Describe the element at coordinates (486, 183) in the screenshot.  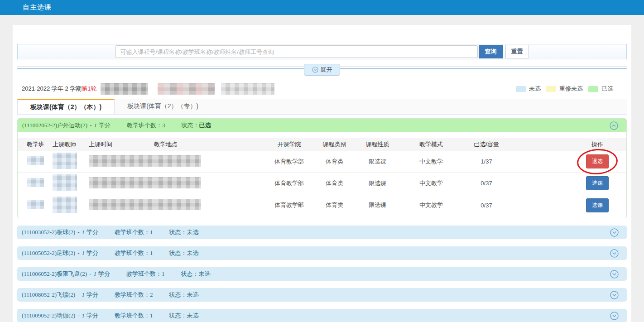
I see `capacity-cell: 0/37` at that location.